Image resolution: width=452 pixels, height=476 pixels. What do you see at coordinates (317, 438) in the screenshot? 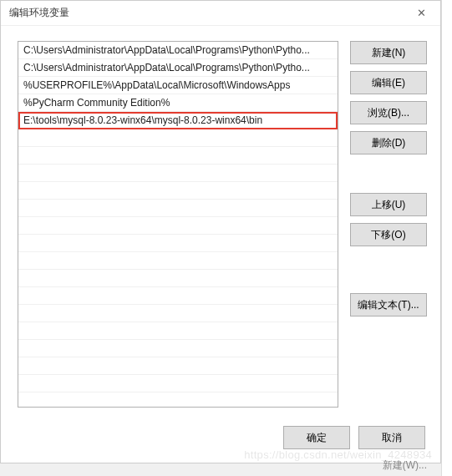
I see `ok-button: 确定` at bounding box center [317, 438].